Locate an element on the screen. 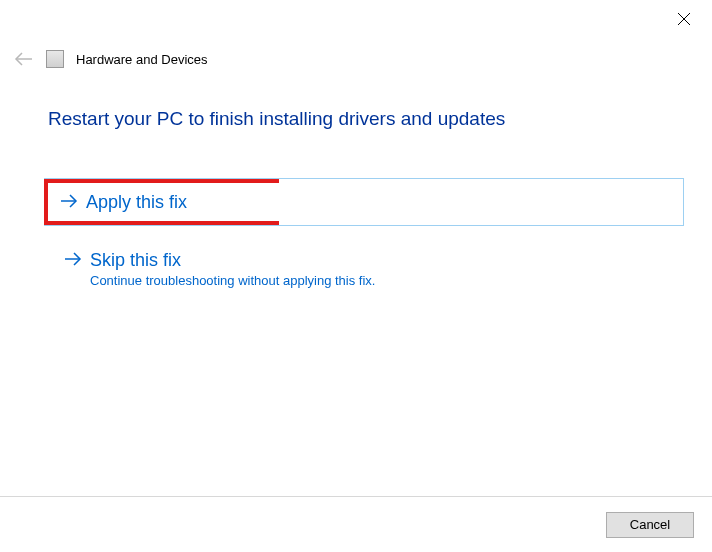 Image resolution: width=712 pixels, height=552 pixels. header: Hardware and Devices is located at coordinates (111, 59).